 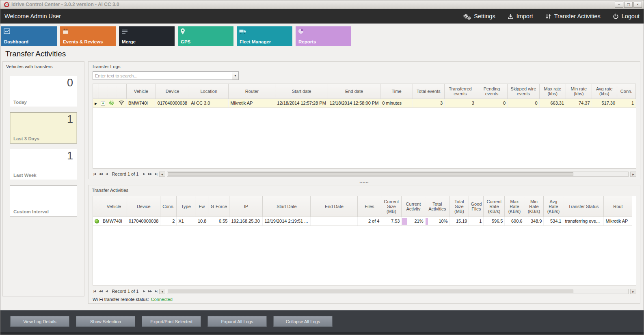 I want to click on nav-tile-fleet-manager: Fleet Manager, so click(x=265, y=36).